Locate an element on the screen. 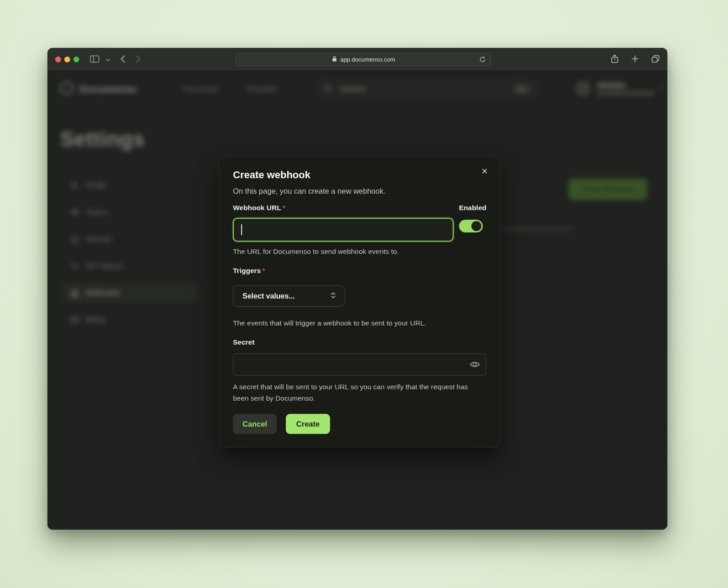 The width and height of the screenshot is (728, 588). webhook-url-label: Webhook URL* is located at coordinates (343, 208).